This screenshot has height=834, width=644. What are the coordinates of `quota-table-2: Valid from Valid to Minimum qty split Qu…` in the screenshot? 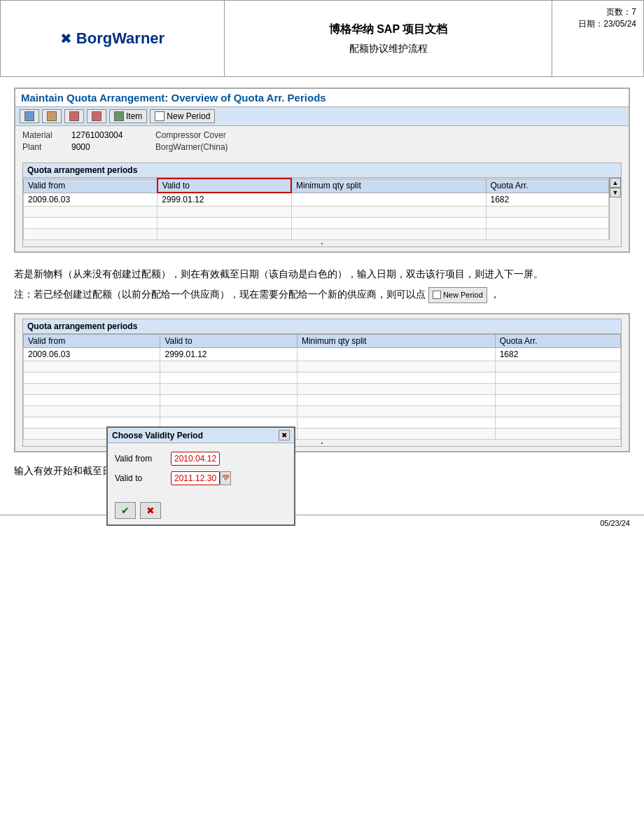 It's located at (322, 387).